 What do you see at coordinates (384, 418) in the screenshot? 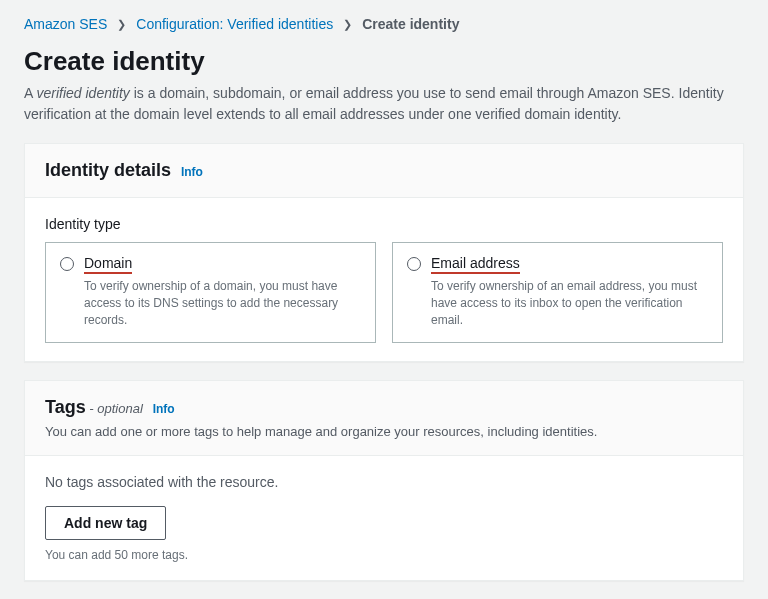
I see `panel-header: Tags - optional Info You can add one or …` at bounding box center [384, 418].